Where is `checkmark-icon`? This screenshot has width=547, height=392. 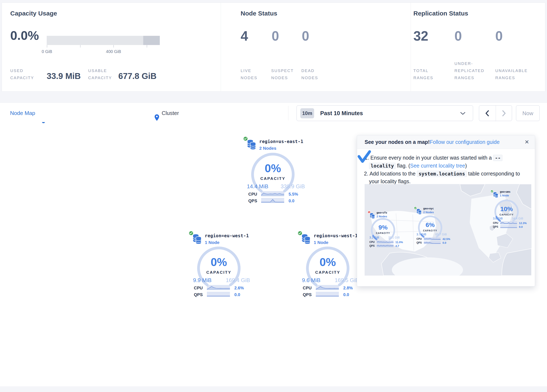 checkmark-icon is located at coordinates (364, 157).